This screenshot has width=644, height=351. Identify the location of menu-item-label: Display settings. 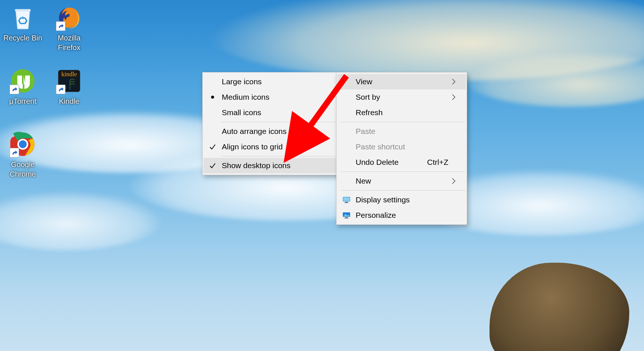
(402, 200).